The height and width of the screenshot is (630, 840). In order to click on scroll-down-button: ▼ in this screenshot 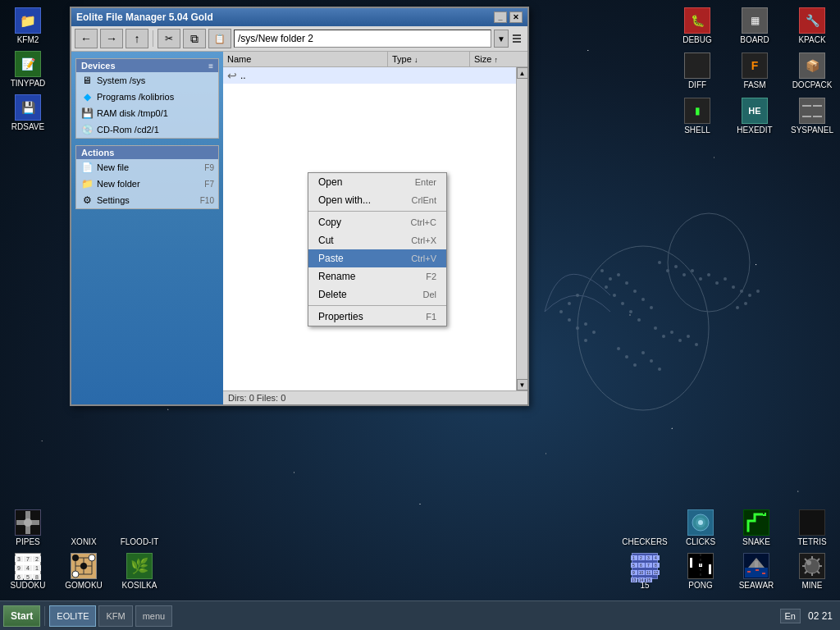, I will do `click(523, 385)`.